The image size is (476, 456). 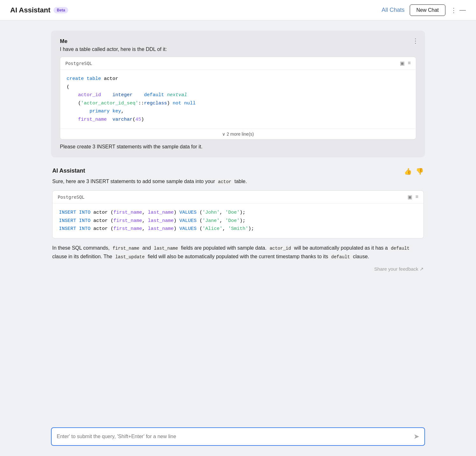 I want to click on prose-code-default2: default, so click(x=341, y=257).